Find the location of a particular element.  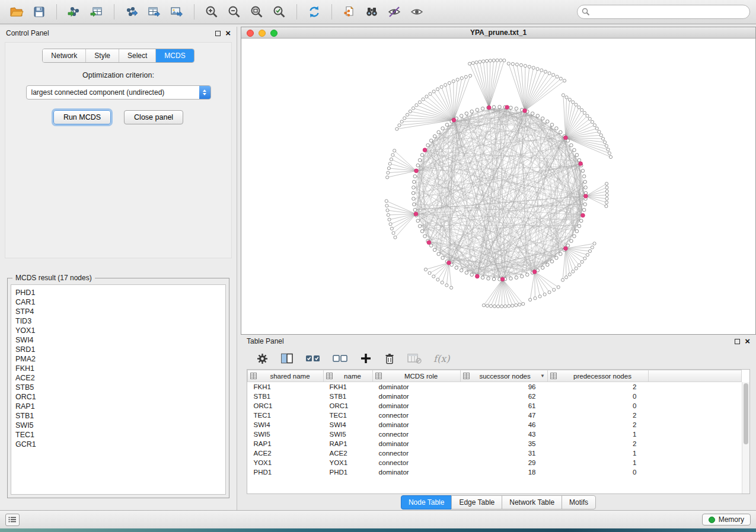

table-cell: 47 is located at coordinates (504, 415).